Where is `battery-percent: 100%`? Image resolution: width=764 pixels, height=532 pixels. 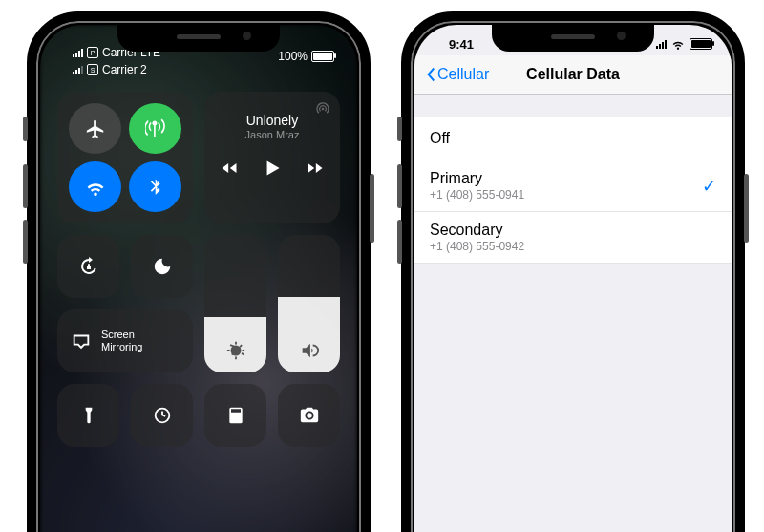
battery-percent: 100% is located at coordinates (292, 56).